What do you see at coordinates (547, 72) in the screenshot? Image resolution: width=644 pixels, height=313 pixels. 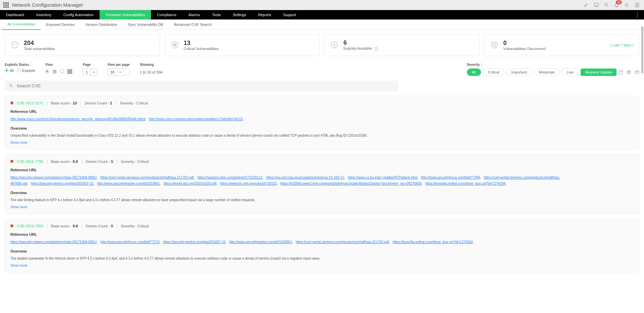 I see `severity-pill-moderate: Moderate` at bounding box center [547, 72].